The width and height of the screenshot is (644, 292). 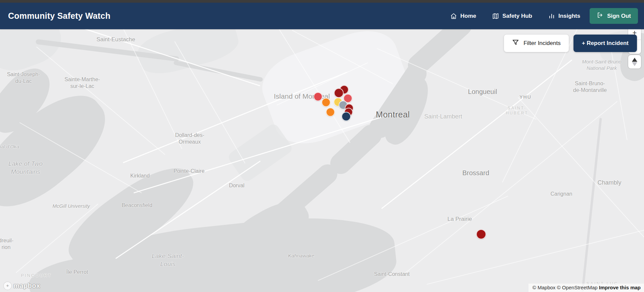 I want to click on mapbox-wordmark: mapbox, so click(x=27, y=286).